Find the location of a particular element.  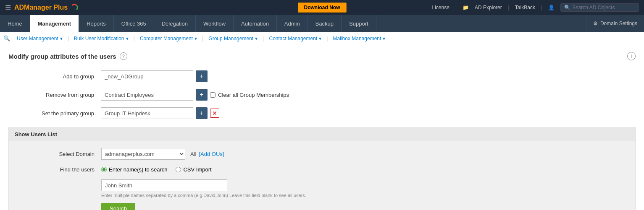

subnav-search-icon: 🔍 is located at coordinates (7, 39).